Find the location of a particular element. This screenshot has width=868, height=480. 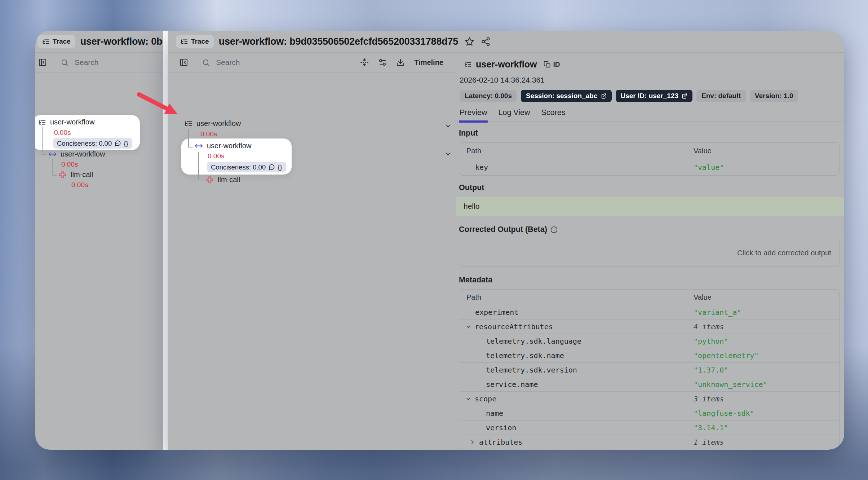

download-icon is located at coordinates (400, 62).